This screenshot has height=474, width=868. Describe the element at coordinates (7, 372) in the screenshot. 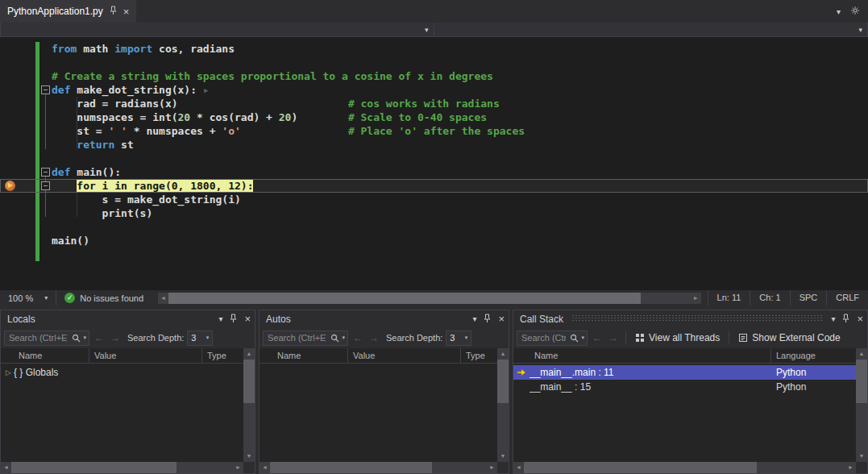

I see `expander-icon: ▷` at that location.